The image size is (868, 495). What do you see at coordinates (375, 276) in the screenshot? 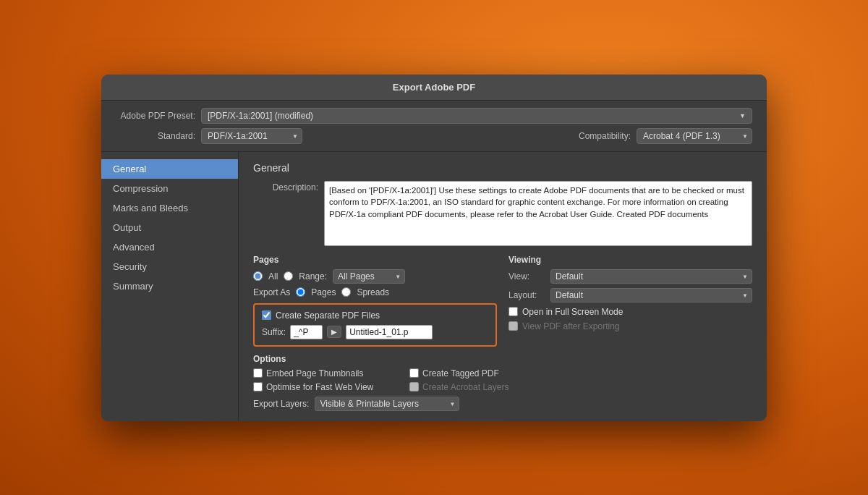
I see `pages-all-row: All Range: All Pages` at bounding box center [375, 276].